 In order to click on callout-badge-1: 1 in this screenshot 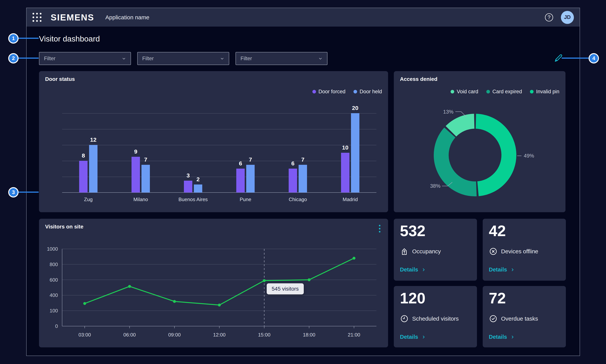, I will do `click(13, 39)`.